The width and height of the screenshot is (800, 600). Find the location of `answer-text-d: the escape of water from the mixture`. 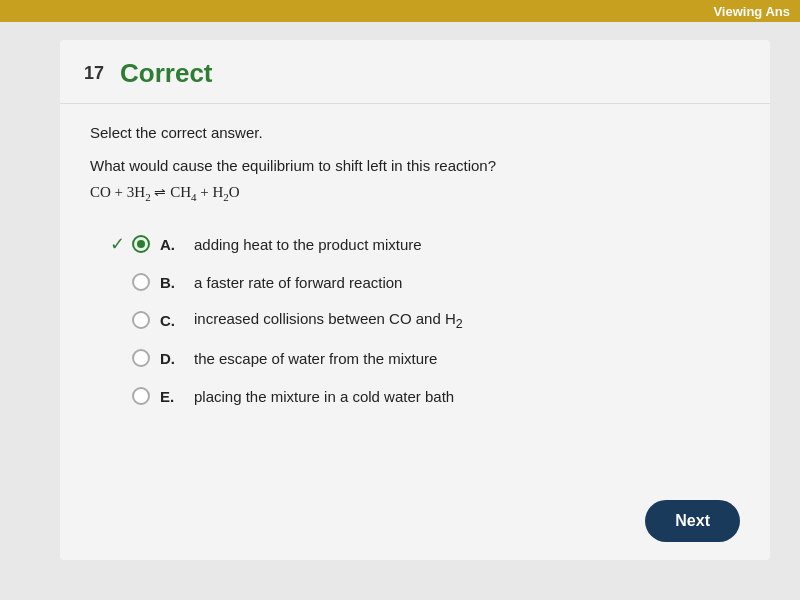

answer-text-d: the escape of water from the mixture is located at coordinates (316, 358).